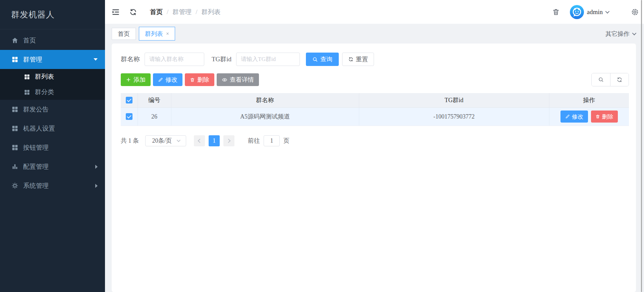 The height and width of the screenshot is (292, 644). What do you see at coordinates (130, 59) in the screenshot?
I see `group-name-label: 群名称` at bounding box center [130, 59].